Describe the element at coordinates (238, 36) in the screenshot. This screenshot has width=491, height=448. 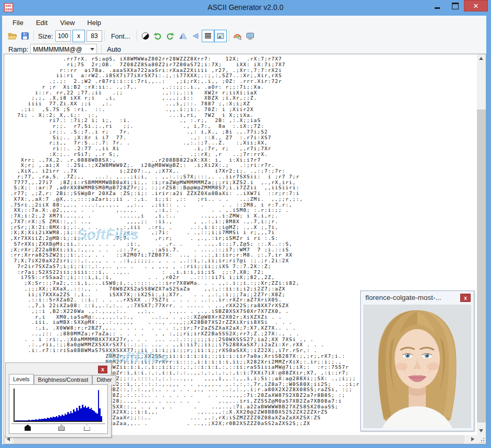
I see `rainbow-colors-icon` at that location.